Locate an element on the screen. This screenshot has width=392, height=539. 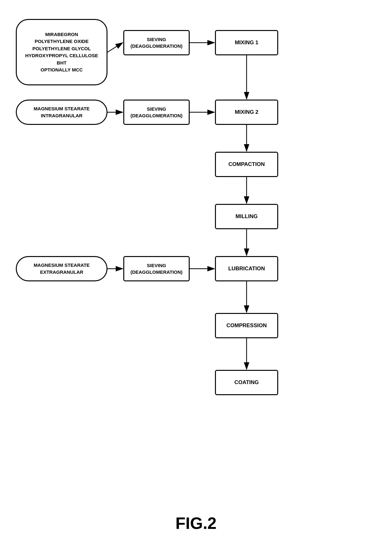
sieving1-box: SIEVING (DEAGGLOMERATION) is located at coordinates (156, 43).